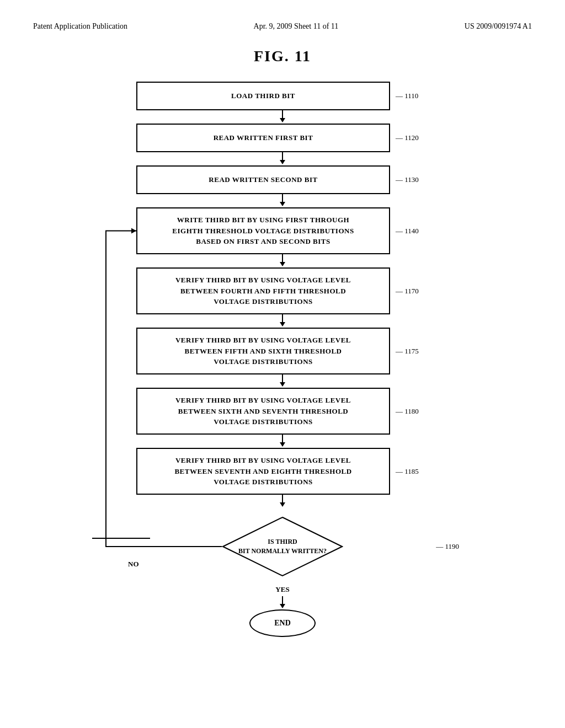 This screenshot has width=565, height=728. What do you see at coordinates (263, 180) in the screenshot?
I see `step-1130-label: READ WRITTEN SECOND BIT` at bounding box center [263, 180].